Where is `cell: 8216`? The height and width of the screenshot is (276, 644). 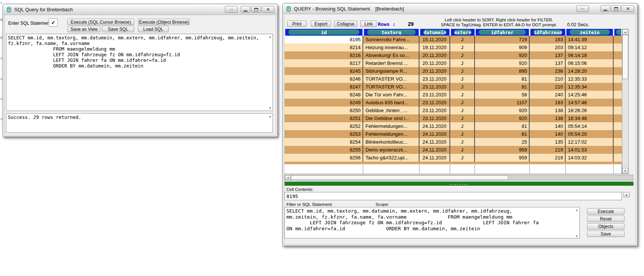
cell: 8216 is located at coordinates (324, 56).